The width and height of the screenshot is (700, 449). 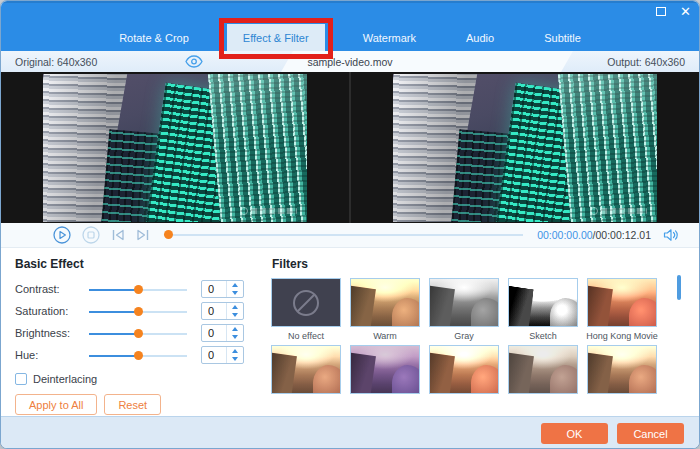 I want to click on volume-button, so click(x=671, y=235).